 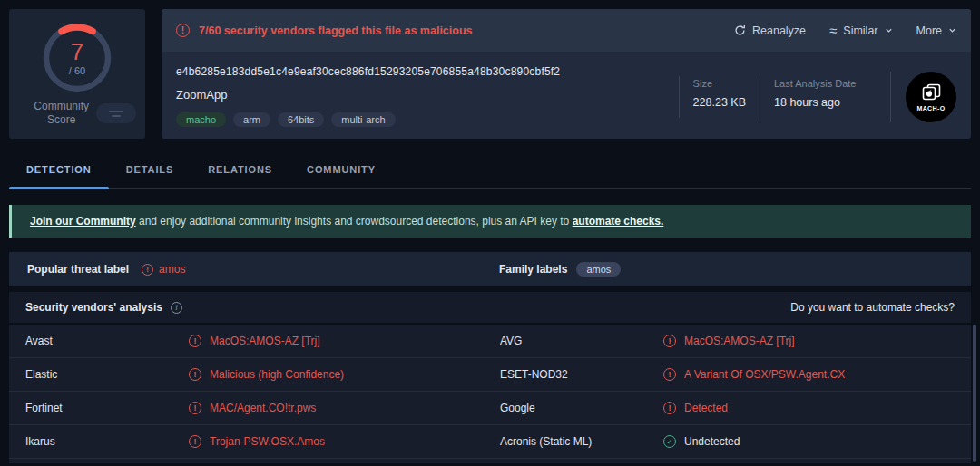 What do you see at coordinates (825, 102) in the screenshot?
I see `last-analysis-value: 18 hours ago` at bounding box center [825, 102].